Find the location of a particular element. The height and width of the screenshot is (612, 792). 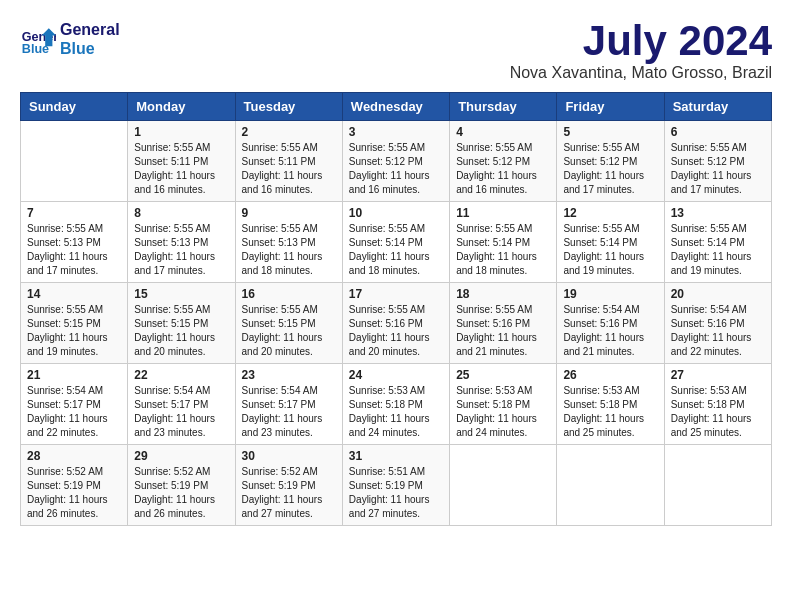

calendar-cell: 7Sunrise: 5:55 AM Sunset: 5:13 PM Daylig… is located at coordinates (74, 242).